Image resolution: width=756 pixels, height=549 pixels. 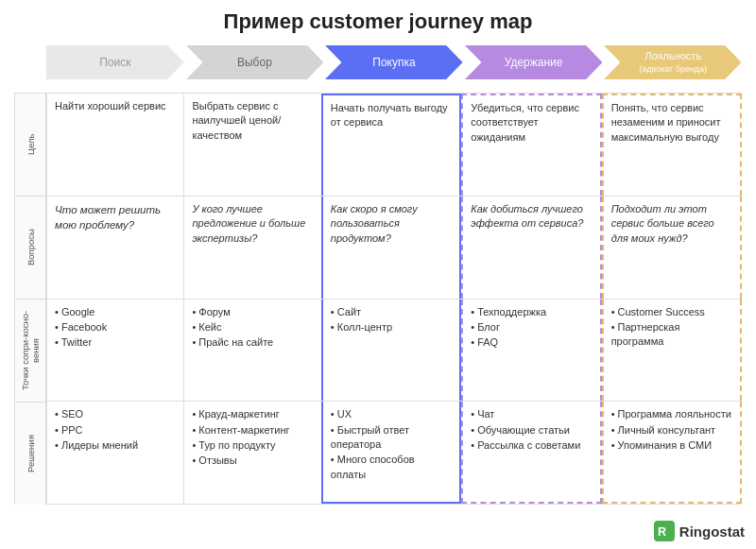 I want to click on cell-resheniya-4: Программа лояльности Личный консультант …, so click(x=672, y=453).